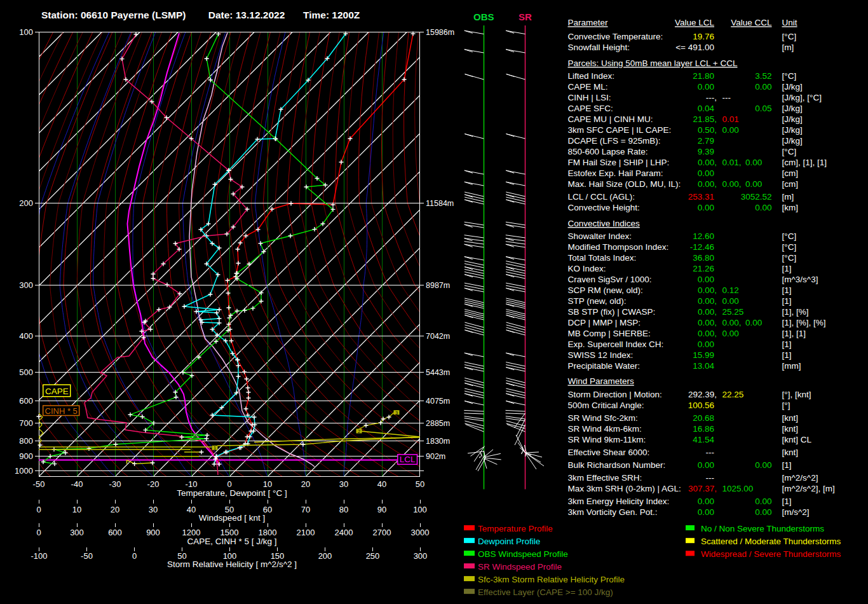 Image resolution: width=868 pixels, height=604 pixels. What do you see at coordinates (231, 493) in the screenshot?
I see `svg-text: Temperature, Dewpoint [ °C ]` at bounding box center [231, 493].